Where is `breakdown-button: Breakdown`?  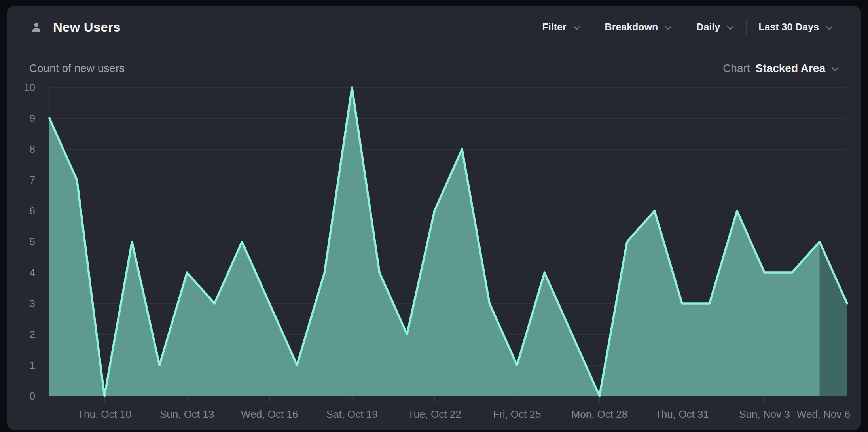
breakdown-button: Breakdown is located at coordinates (639, 27).